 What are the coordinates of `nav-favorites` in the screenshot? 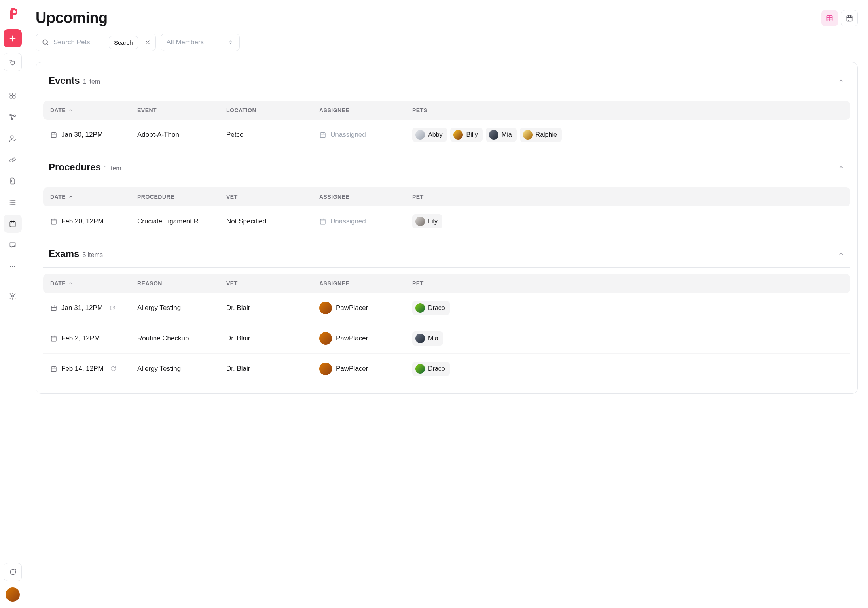 It's located at (13, 62).